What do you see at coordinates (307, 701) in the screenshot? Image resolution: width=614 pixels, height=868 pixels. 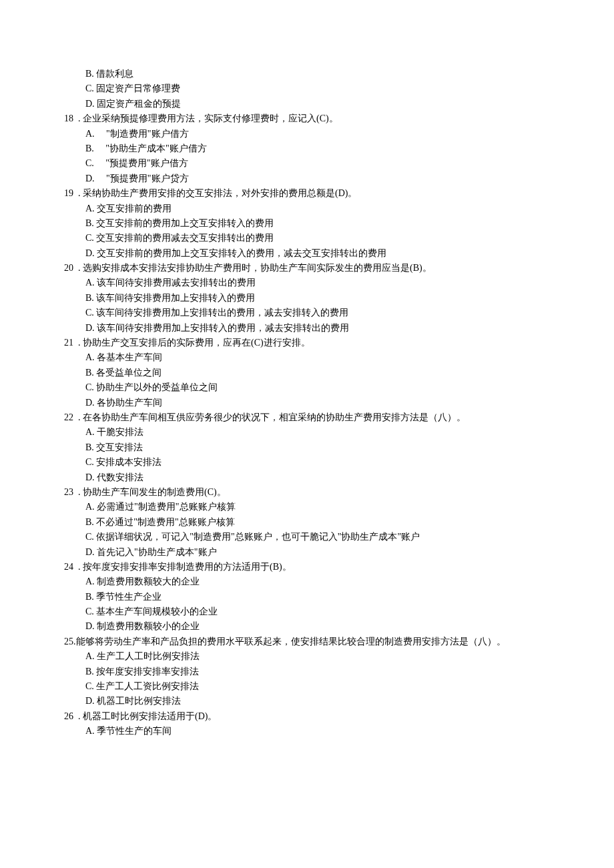 I see `text-line: D. 机器工时比例安排法` at bounding box center [307, 701].